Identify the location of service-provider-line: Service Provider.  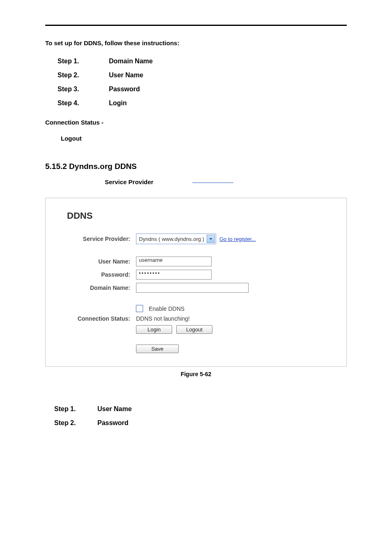
(226, 182).